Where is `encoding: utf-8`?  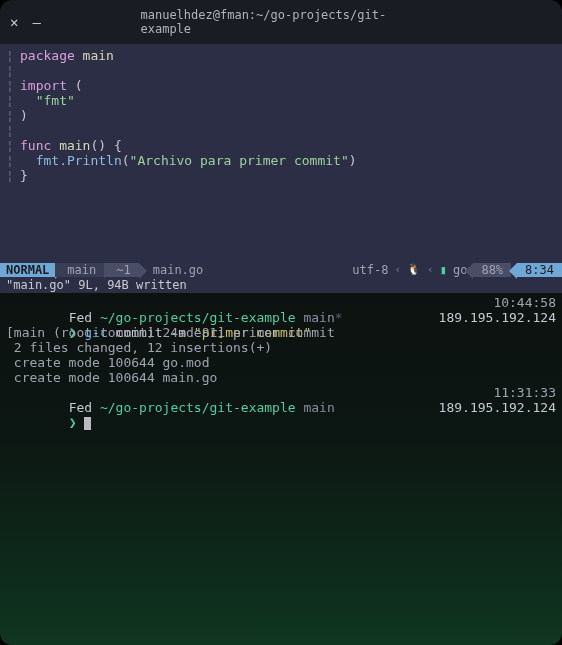
encoding: utf-8 is located at coordinates (370, 270).